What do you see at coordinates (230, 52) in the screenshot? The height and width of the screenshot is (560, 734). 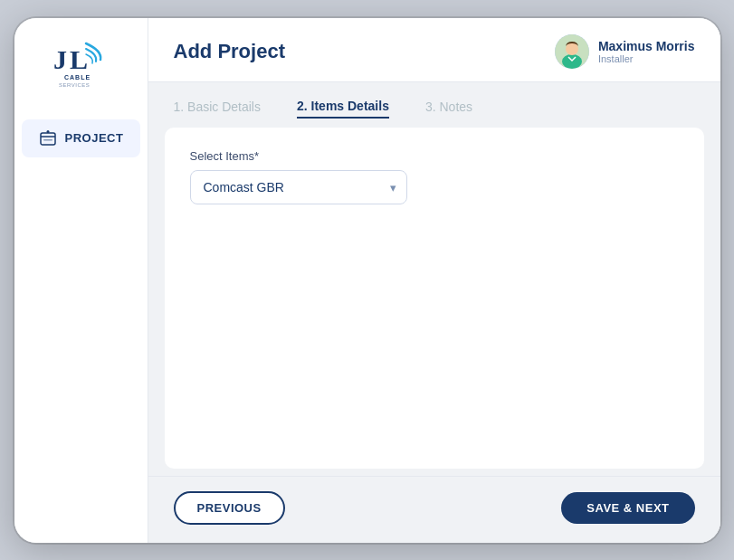 I see `page-title: Add Project` at bounding box center [230, 52].